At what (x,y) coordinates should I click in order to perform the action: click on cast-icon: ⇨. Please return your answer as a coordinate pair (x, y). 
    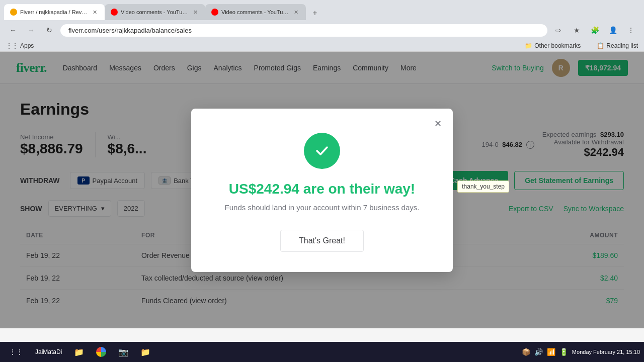
    Looking at the image, I should click on (558, 30).